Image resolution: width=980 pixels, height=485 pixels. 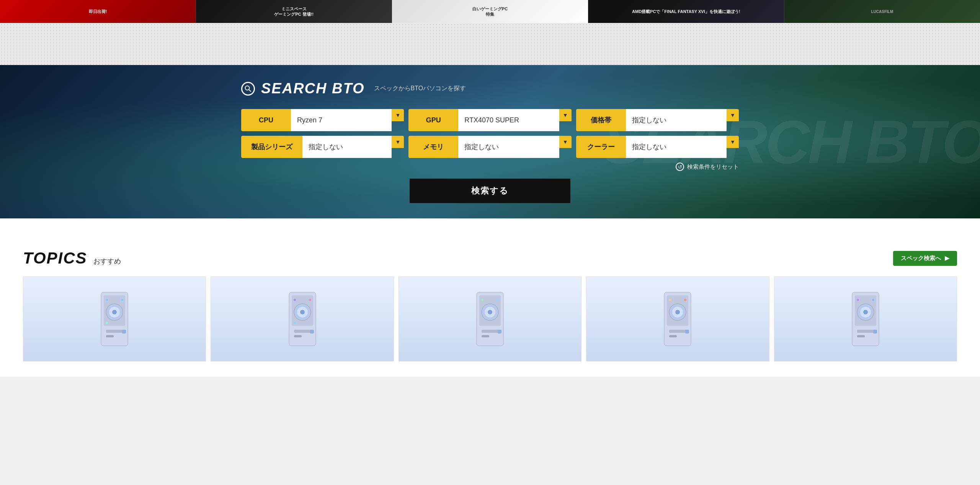 I want to click on reset-link: ↺ 検索条件をリセット, so click(x=707, y=167).